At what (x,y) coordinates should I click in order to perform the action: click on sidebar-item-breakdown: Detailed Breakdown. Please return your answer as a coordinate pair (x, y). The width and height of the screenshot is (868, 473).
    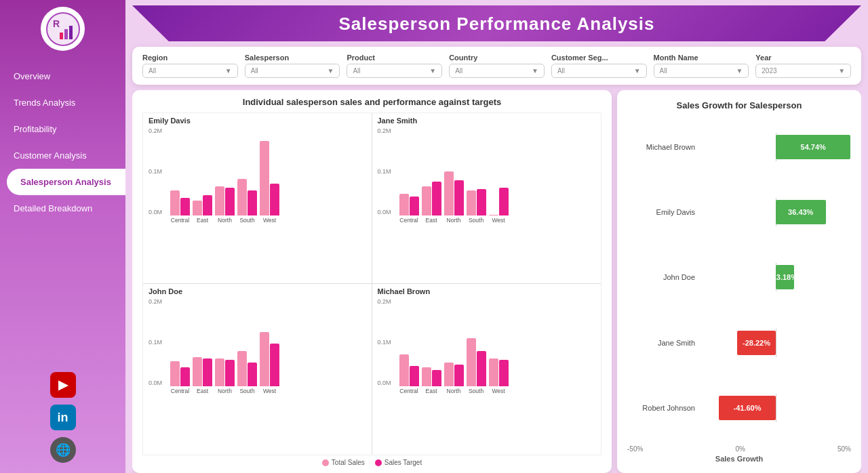
    Looking at the image, I should click on (62, 209).